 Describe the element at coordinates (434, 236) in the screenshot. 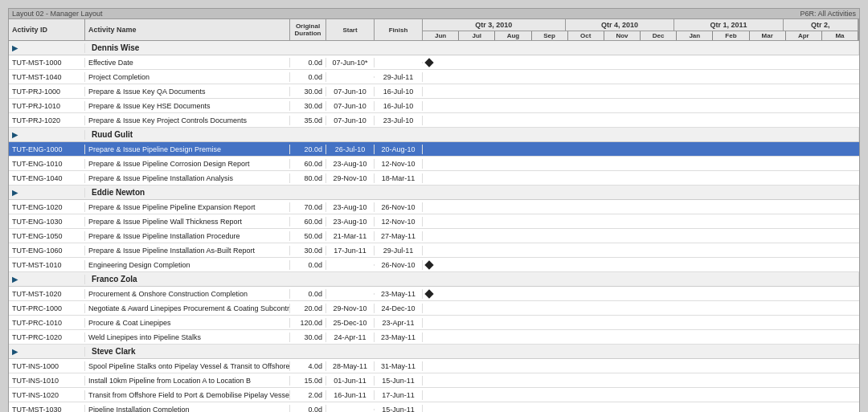

I see `table-row: TUT-ENG-1050 Prepare & Issue Pipeline In…` at that location.